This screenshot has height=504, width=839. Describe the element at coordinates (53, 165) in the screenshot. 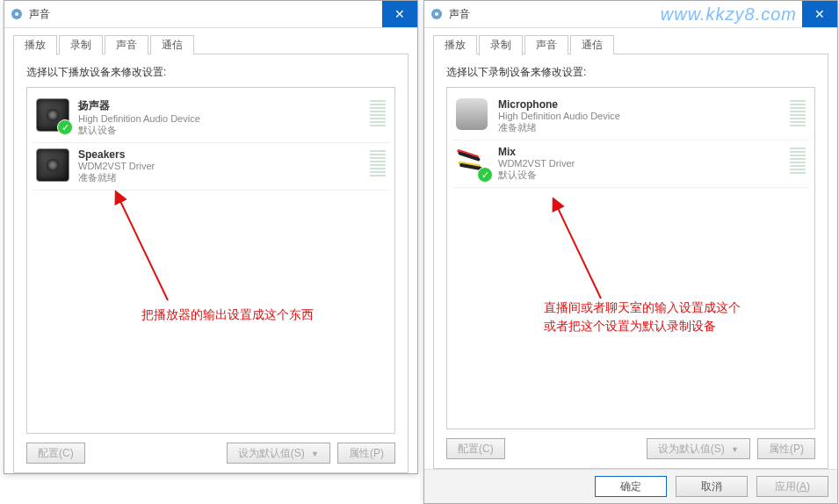

I see `speaker-icon` at that location.